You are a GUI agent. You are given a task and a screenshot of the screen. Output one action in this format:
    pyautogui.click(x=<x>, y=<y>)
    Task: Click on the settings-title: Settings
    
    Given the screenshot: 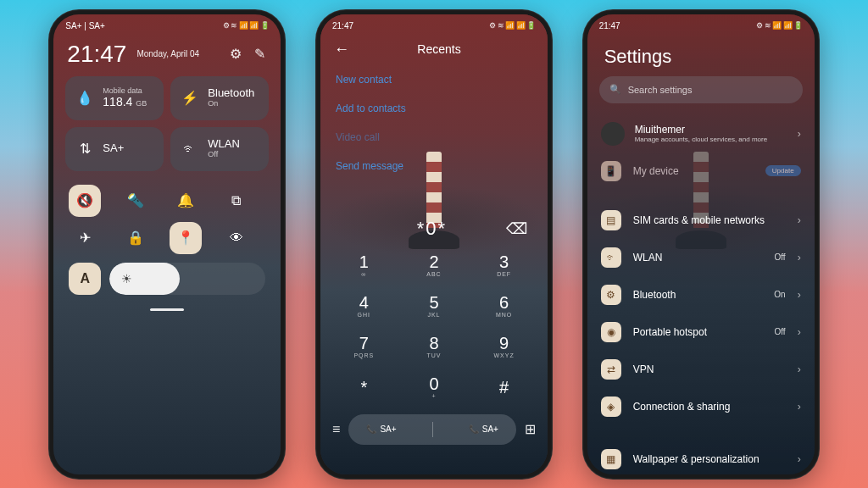 What is the action you would take?
    pyautogui.click(x=701, y=55)
    